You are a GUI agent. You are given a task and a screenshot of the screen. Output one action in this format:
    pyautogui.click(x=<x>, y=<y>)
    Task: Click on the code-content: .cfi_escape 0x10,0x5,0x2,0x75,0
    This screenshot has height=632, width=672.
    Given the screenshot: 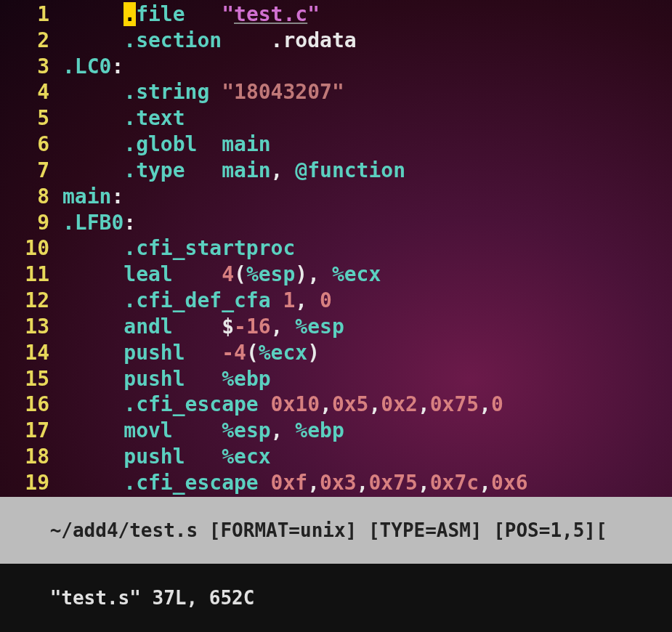 What is the action you would take?
    pyautogui.click(x=368, y=405)
    